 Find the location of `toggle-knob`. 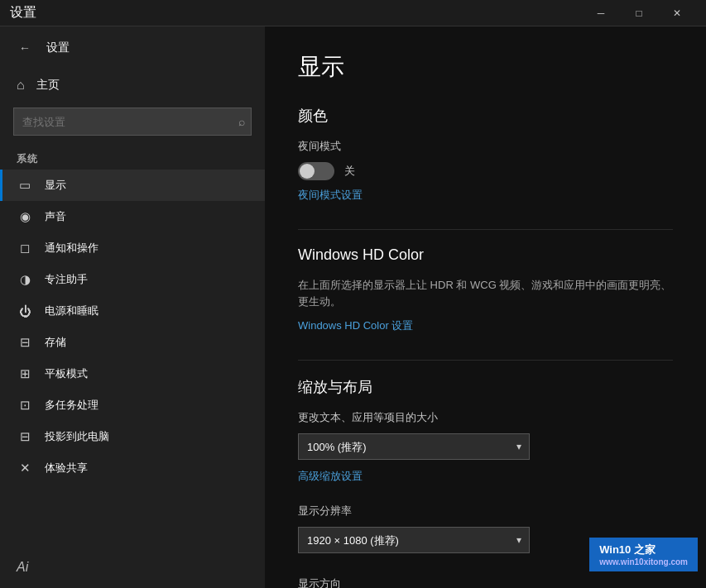

toggle-knob is located at coordinates (307, 171).